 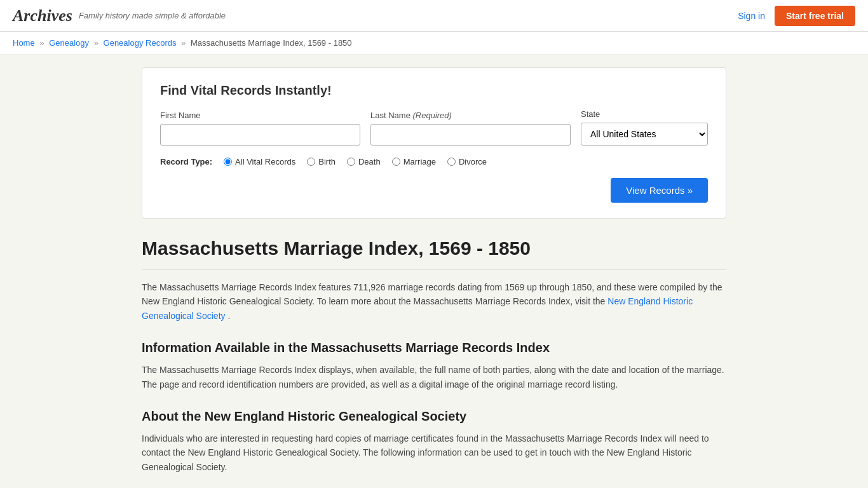 I want to click on radio-divorce: Divorce, so click(x=467, y=161).